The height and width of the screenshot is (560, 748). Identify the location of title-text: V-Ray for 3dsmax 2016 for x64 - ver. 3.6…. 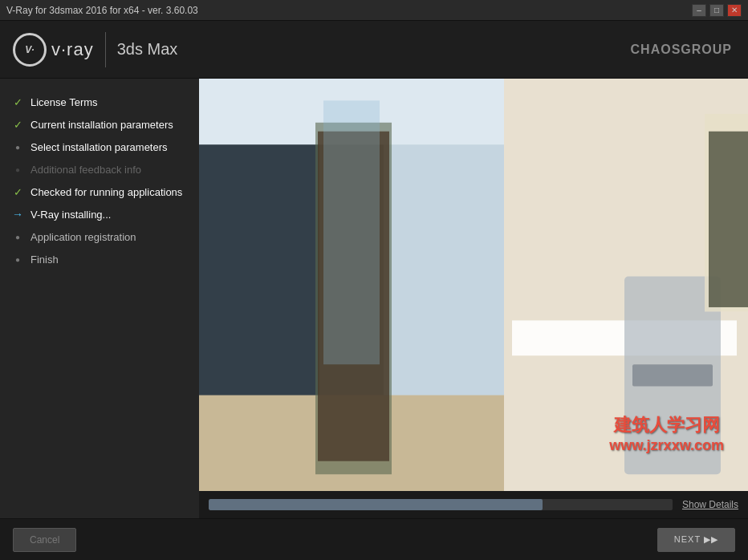
(103, 10).